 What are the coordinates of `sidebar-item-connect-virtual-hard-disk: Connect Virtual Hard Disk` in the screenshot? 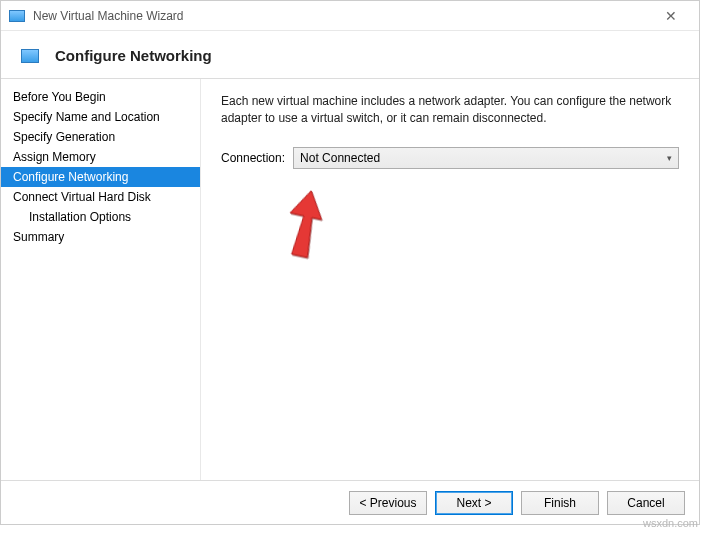 It's located at (100, 197).